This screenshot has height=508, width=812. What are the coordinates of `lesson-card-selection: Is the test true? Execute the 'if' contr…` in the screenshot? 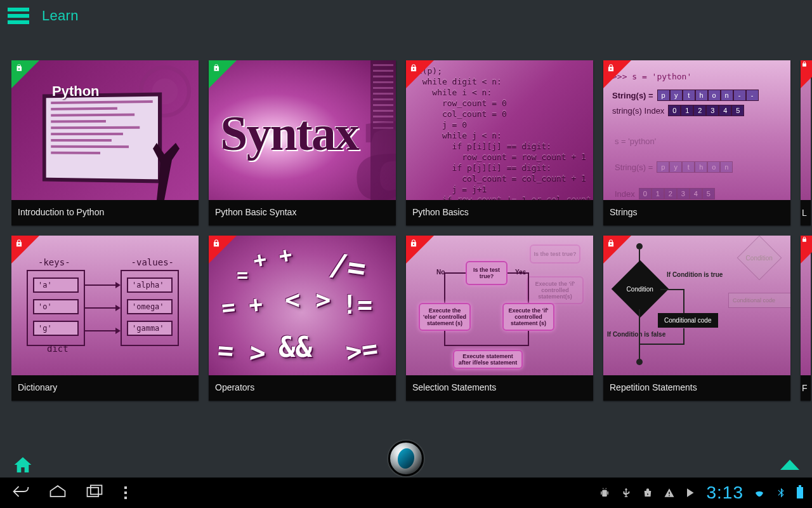 It's located at (500, 318).